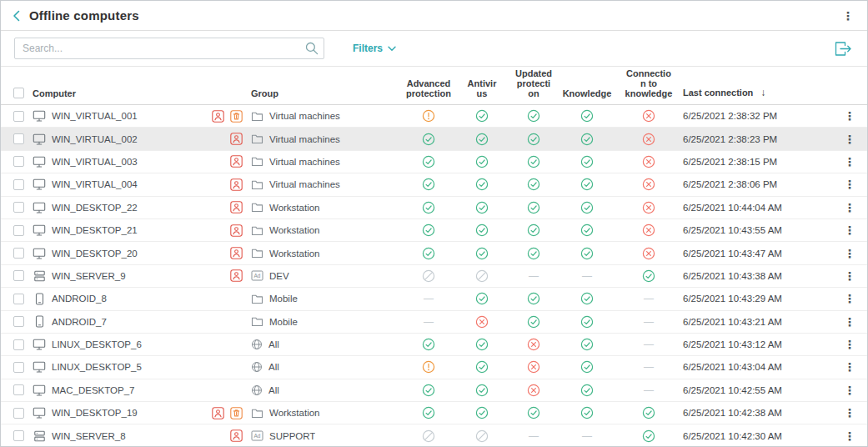 The width and height of the screenshot is (868, 447). I want to click on sort-desc-arrow-icon: ↓, so click(763, 93).